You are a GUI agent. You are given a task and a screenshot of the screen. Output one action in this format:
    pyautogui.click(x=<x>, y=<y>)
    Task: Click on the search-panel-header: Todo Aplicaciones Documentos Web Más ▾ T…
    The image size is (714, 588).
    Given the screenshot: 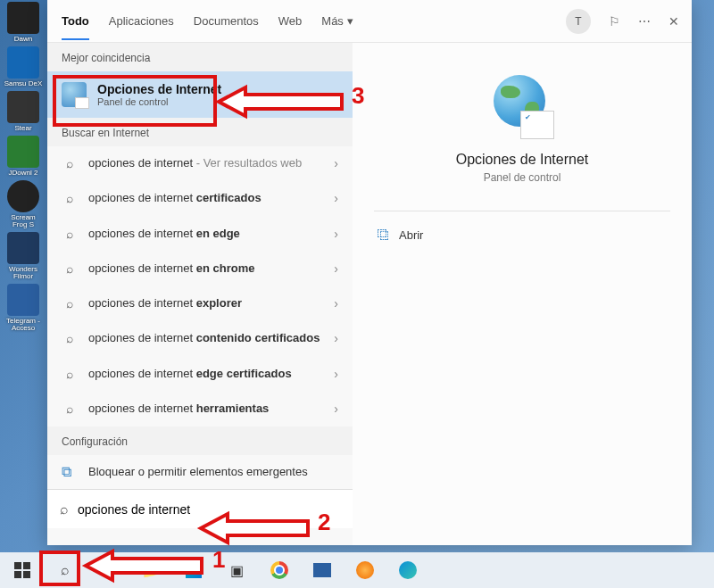 What is the action you would take?
    pyautogui.click(x=369, y=21)
    